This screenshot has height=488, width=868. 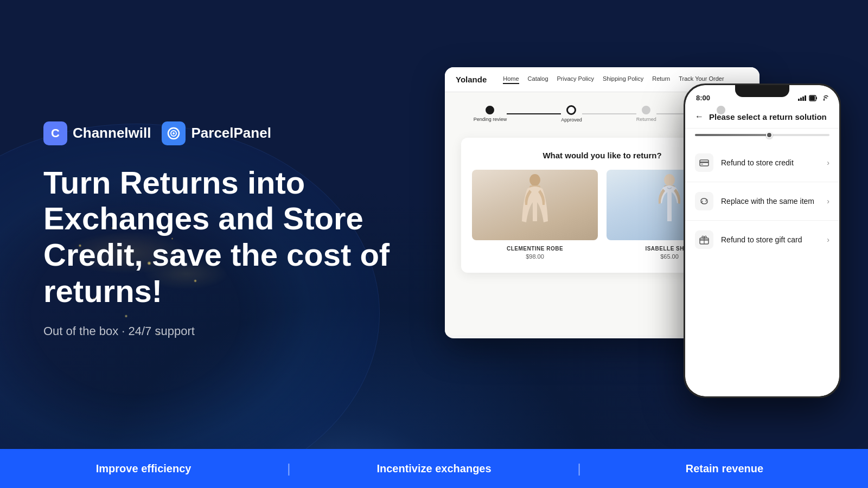 I want to click on phone-screen-title: Please select a return solution, so click(x=768, y=117).